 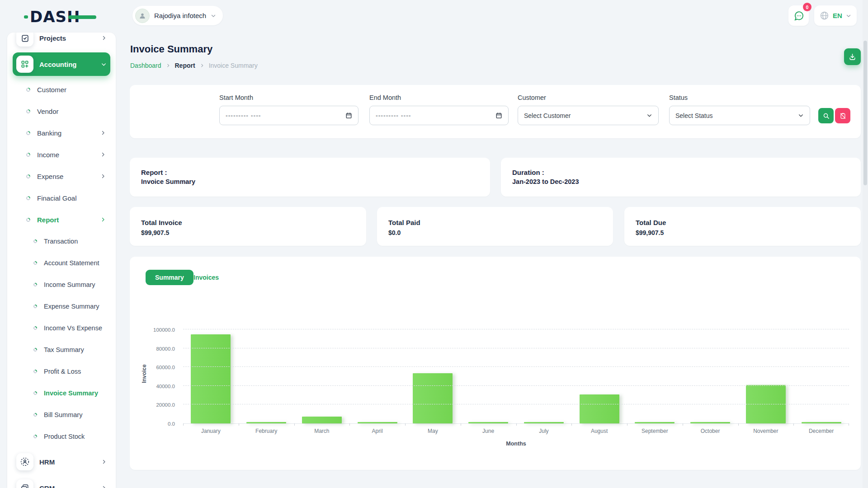 What do you see at coordinates (599, 409) in the screenshot?
I see `bar-august` at bounding box center [599, 409].